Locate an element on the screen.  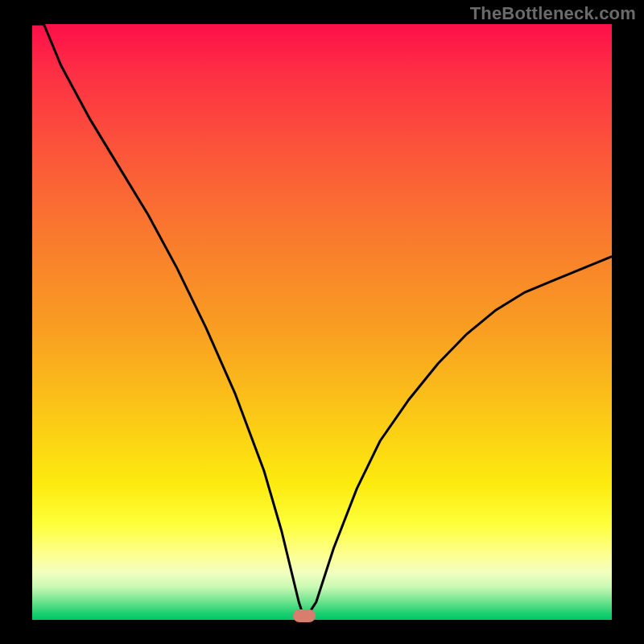
watermark-text: TheBottleneck.com is located at coordinates (553, 14).